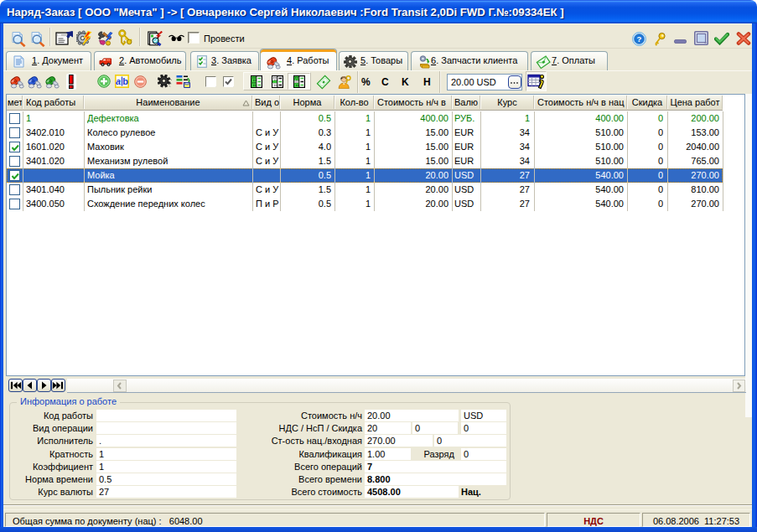  Describe the element at coordinates (118, 81) in the screenshot. I see `svg-text: a` at that location.